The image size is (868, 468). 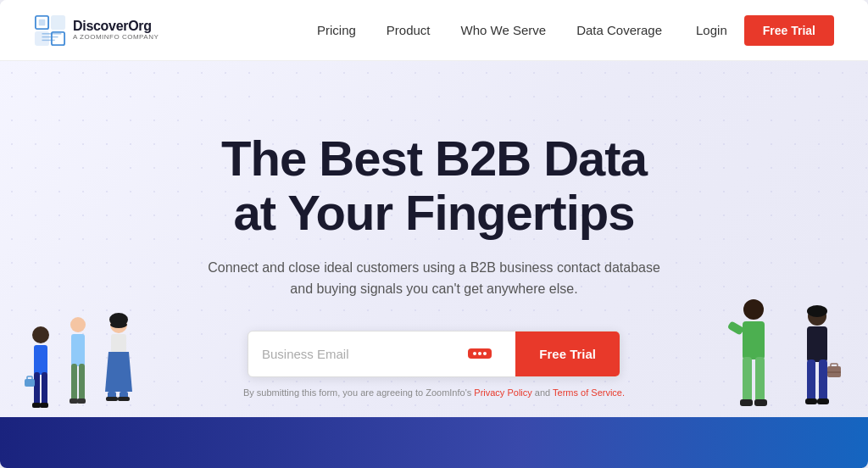 I want to click on nav-actions: Login Free Trial, so click(x=765, y=31).